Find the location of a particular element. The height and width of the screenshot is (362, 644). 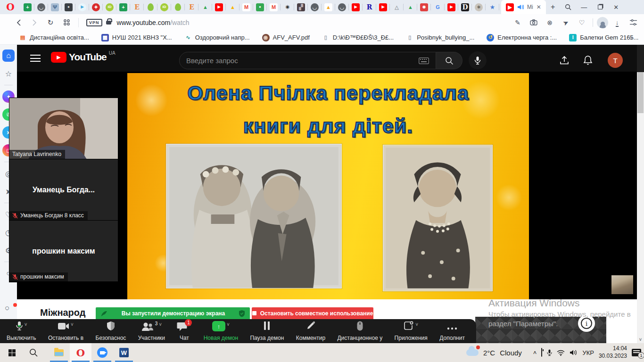

bookmark-item: ▯ Posibnyk_bullying_... is located at coordinates (440, 38).